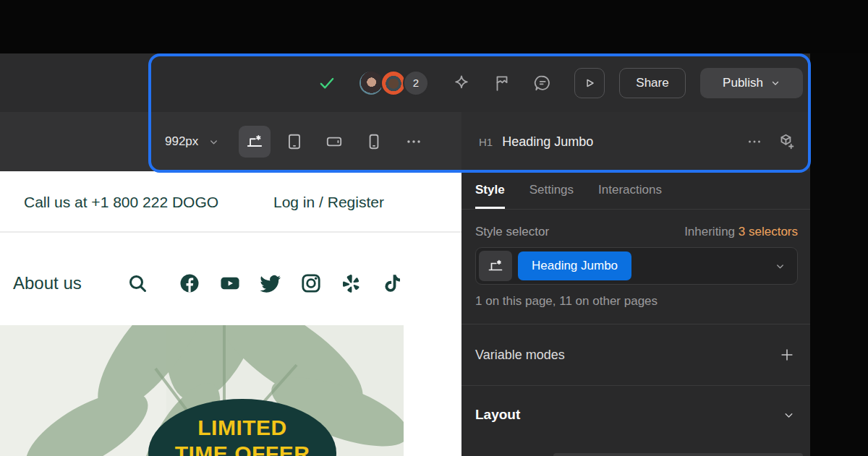  Describe the element at coordinates (752, 83) in the screenshot. I see `publish-button: Publish` at that location.